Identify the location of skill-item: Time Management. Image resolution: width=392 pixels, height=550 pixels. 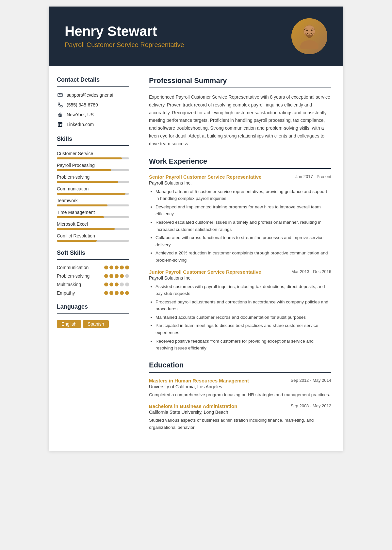
(93, 214).